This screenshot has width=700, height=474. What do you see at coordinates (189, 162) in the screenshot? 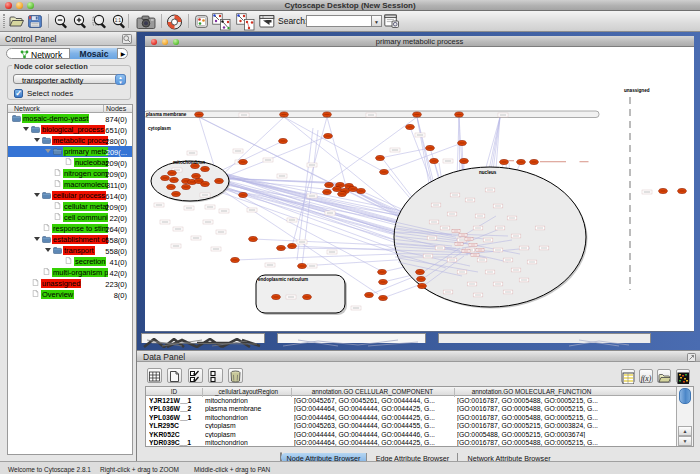
I see `svg-text: mitochondrion` at bounding box center [189, 162].